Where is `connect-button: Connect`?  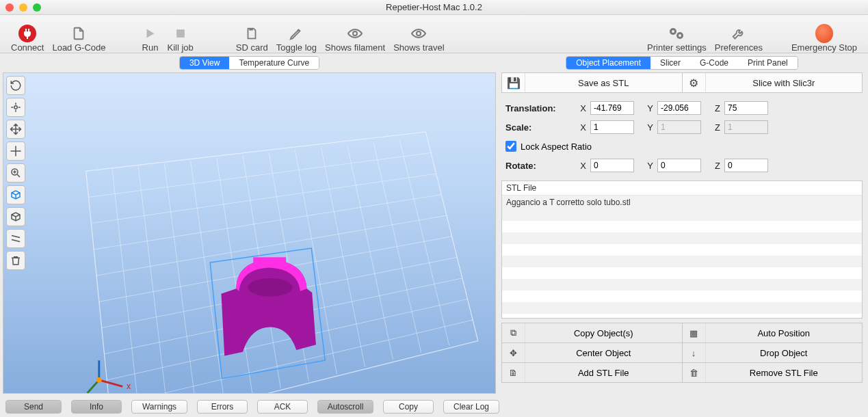
connect-button: Connect is located at coordinates (27, 35).